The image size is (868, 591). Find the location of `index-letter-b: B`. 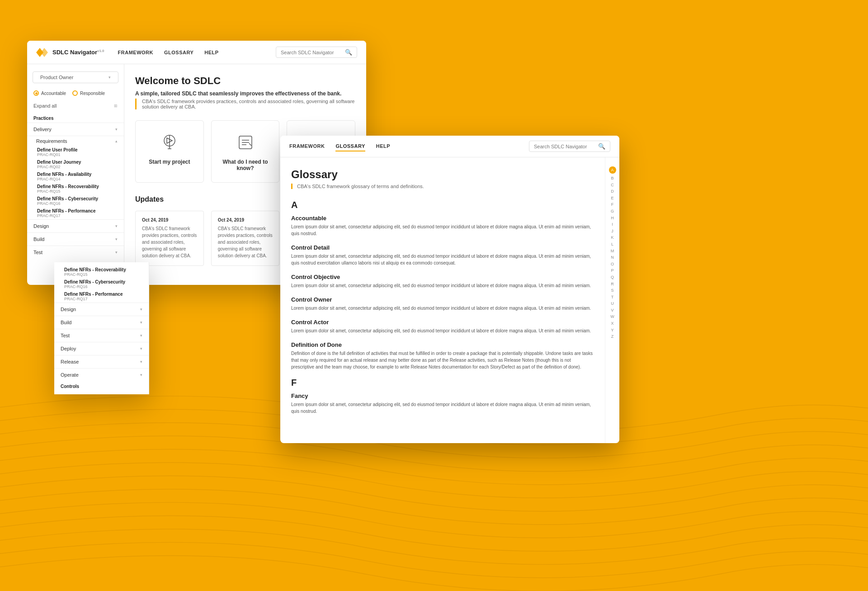

index-letter-b: B is located at coordinates (612, 178).